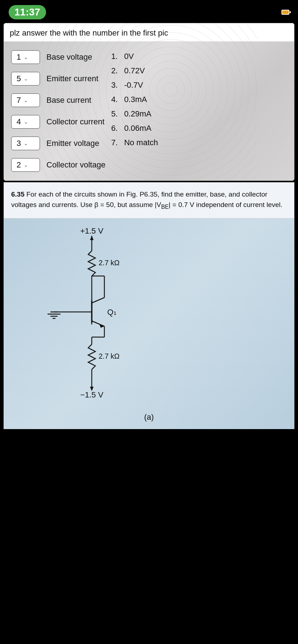  Describe the element at coordinates (199, 128) in the screenshot. I see `answer-item-6: 6. 0.06mA` at that location.